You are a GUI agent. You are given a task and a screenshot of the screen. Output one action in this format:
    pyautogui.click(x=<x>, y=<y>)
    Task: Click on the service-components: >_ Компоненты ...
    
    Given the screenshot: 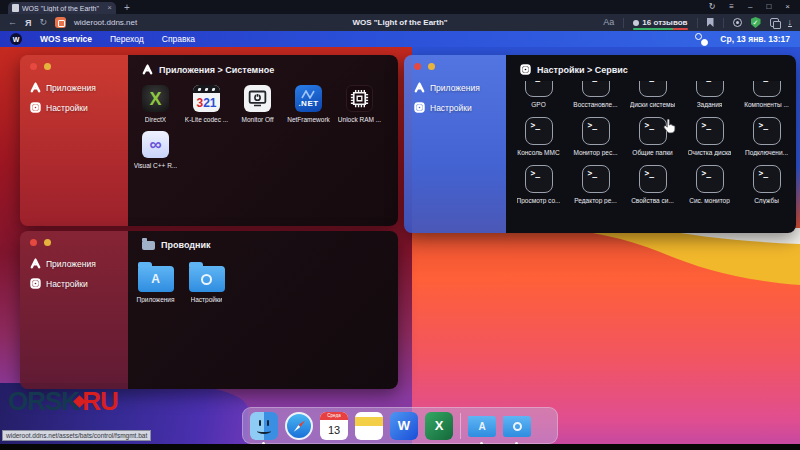 What is the action you would take?
    pyautogui.click(x=766, y=94)
    